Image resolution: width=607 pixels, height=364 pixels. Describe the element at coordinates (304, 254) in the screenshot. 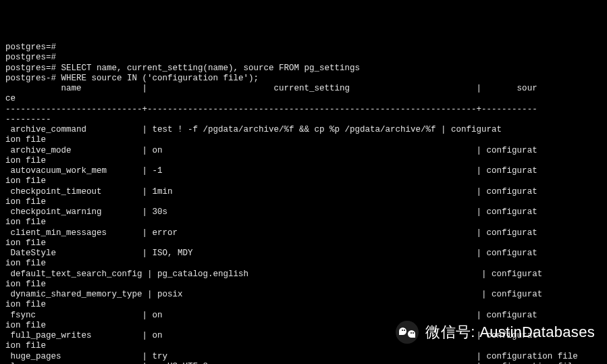

I see `result-row: DateStyle | ISO, MDY | configurat` at that location.